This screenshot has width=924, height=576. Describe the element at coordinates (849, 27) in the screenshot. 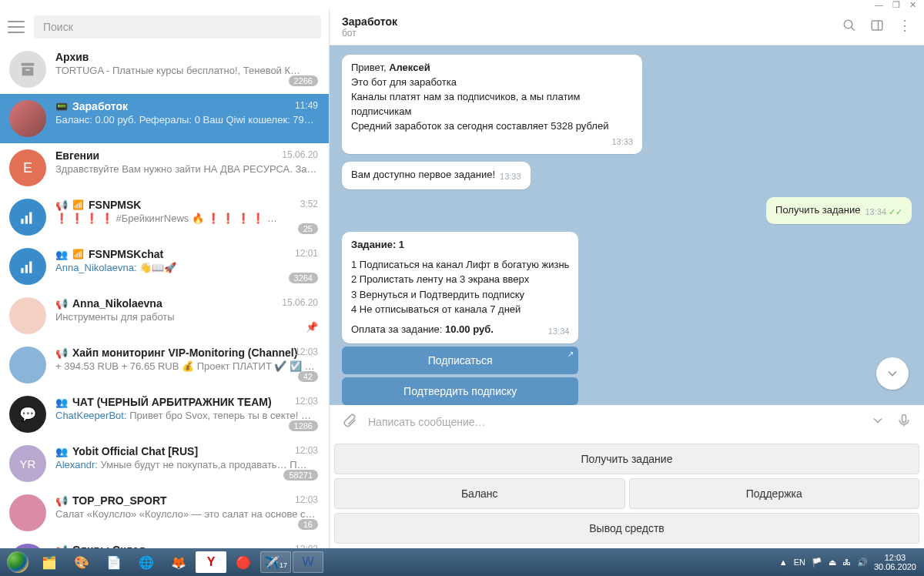

I see `search-icon` at that location.